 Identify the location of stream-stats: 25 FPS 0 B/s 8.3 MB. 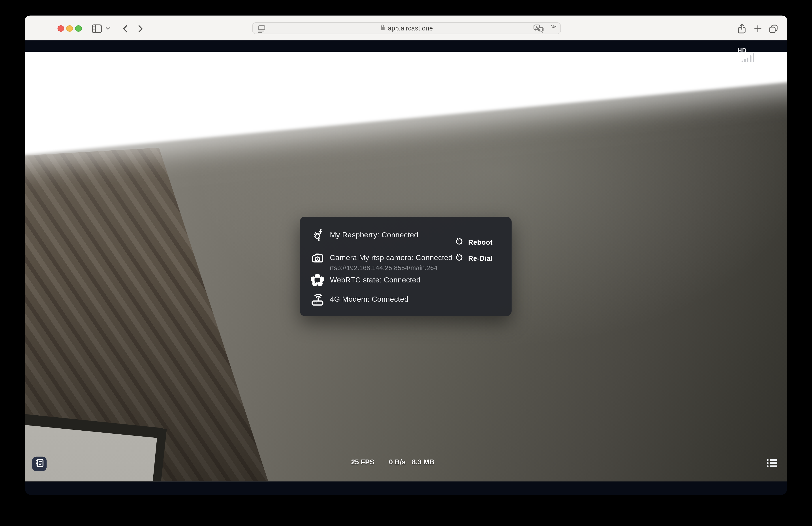
(393, 462).